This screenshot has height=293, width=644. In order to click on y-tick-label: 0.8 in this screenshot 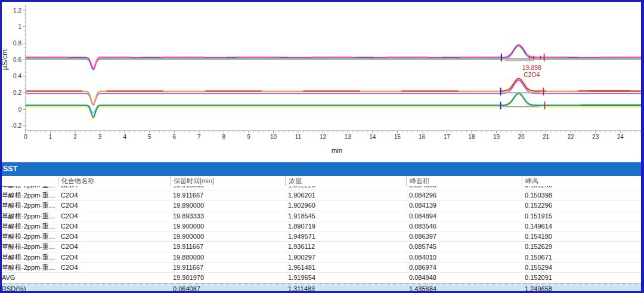, I will do `click(17, 43)`.